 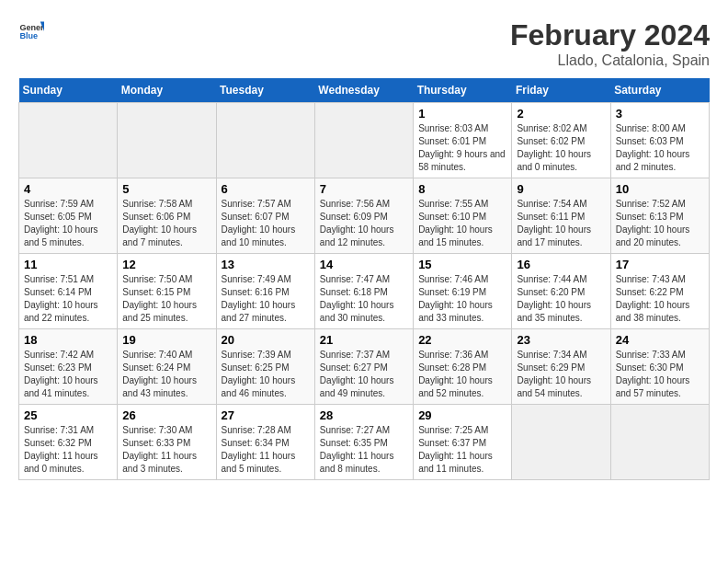 I want to click on week-row-3: 11Sunrise: 7:51 AMSunset: 6:14 PMDayligh…, so click(x=364, y=292).